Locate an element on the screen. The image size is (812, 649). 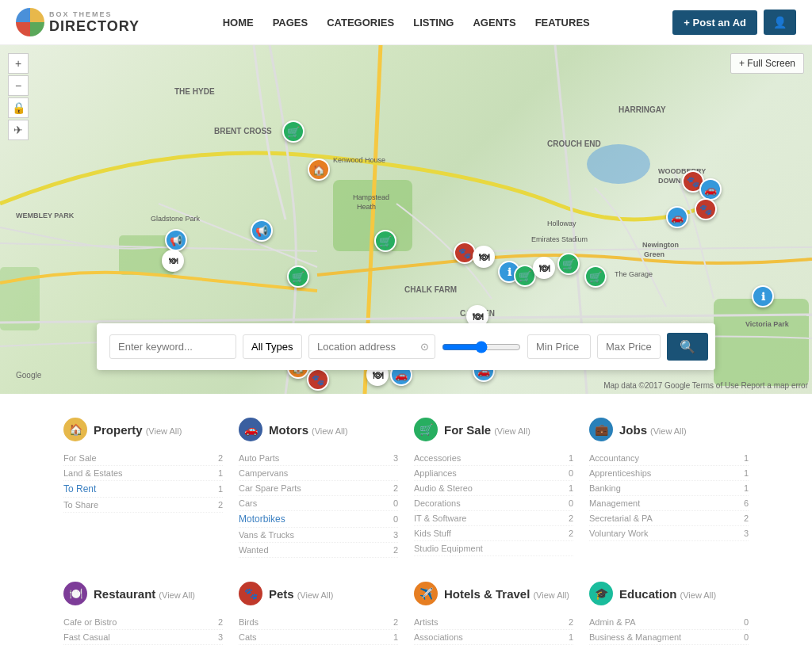
category-items-restaurant: Cafe or Bistro2Fast Casual3Fast Food2Fin… is located at coordinates (143, 632).